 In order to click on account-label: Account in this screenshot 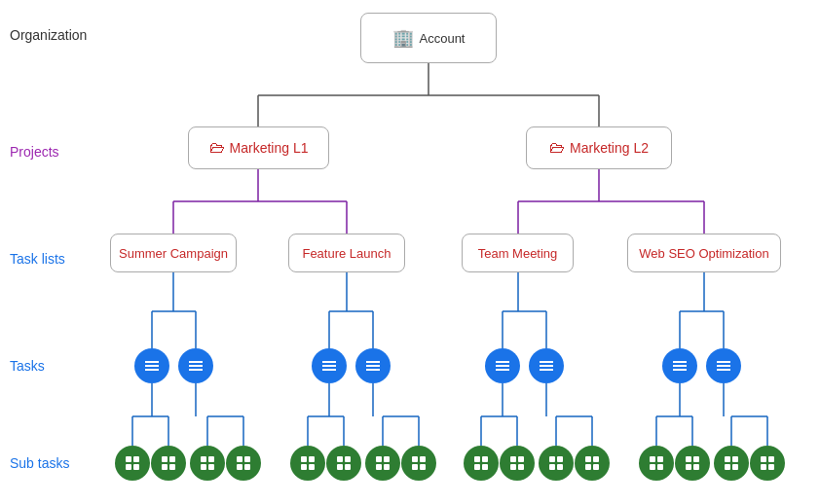, I will do `click(442, 39)`.